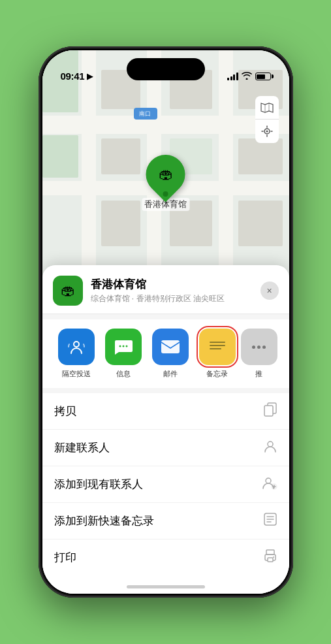 This screenshot has height=644, width=331. What do you see at coordinates (104, 521) in the screenshot?
I see `quick-note-label: 添加到新快速备忘录` at bounding box center [104, 521].